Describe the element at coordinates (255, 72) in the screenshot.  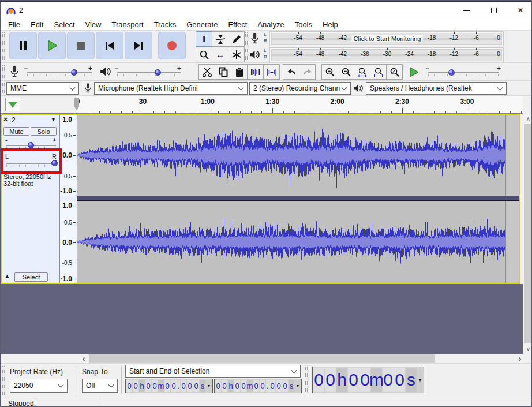
I see `trim-audio-button` at that location.